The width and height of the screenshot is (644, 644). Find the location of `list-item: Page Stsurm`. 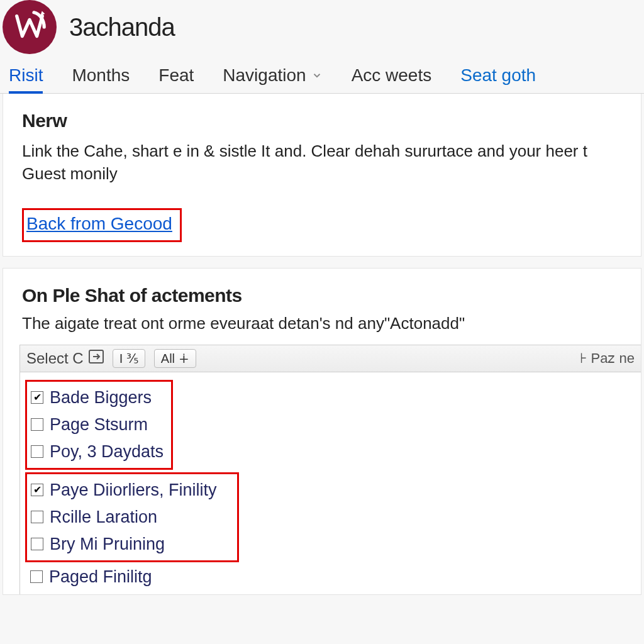

list-item: Page Stsurm is located at coordinates (97, 425).